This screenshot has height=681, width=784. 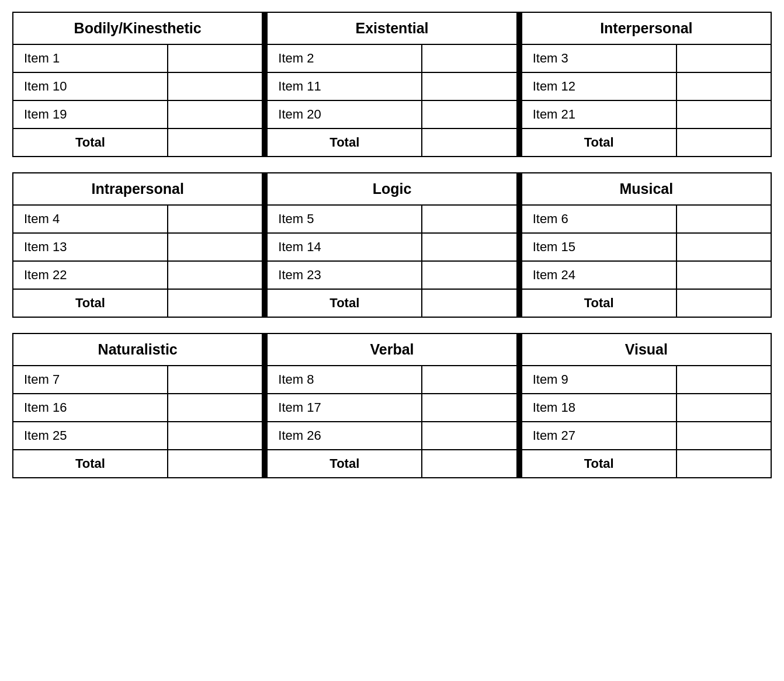 I want to click on table-row: Item 21, so click(x=646, y=114).